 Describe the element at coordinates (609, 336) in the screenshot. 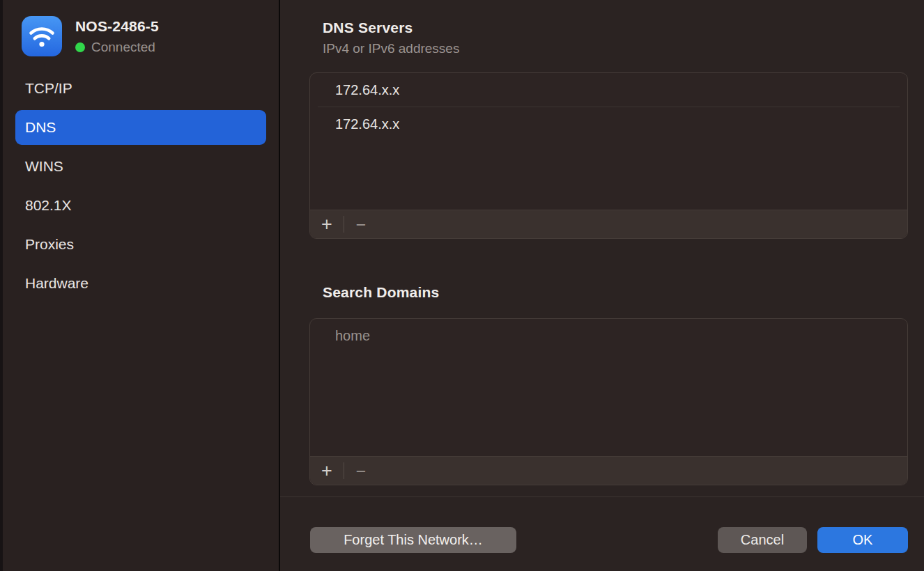

I see `search-domain-row: home` at that location.